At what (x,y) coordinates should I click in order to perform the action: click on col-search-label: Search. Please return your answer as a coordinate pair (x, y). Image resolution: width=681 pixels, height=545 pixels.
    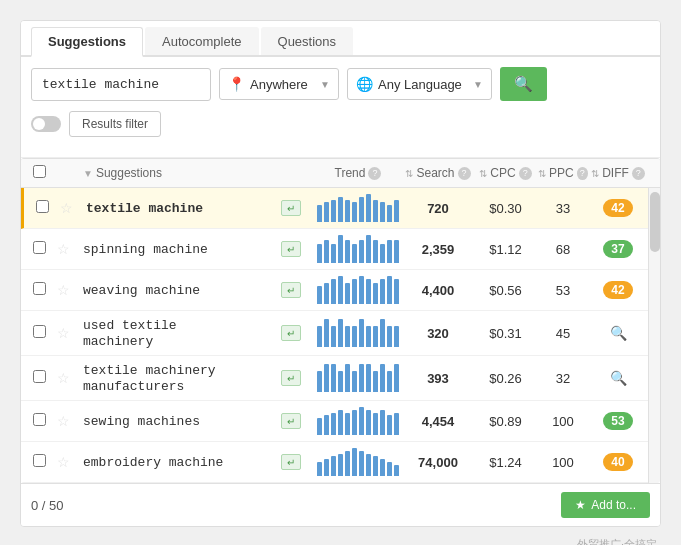
    Looking at the image, I should click on (435, 173).